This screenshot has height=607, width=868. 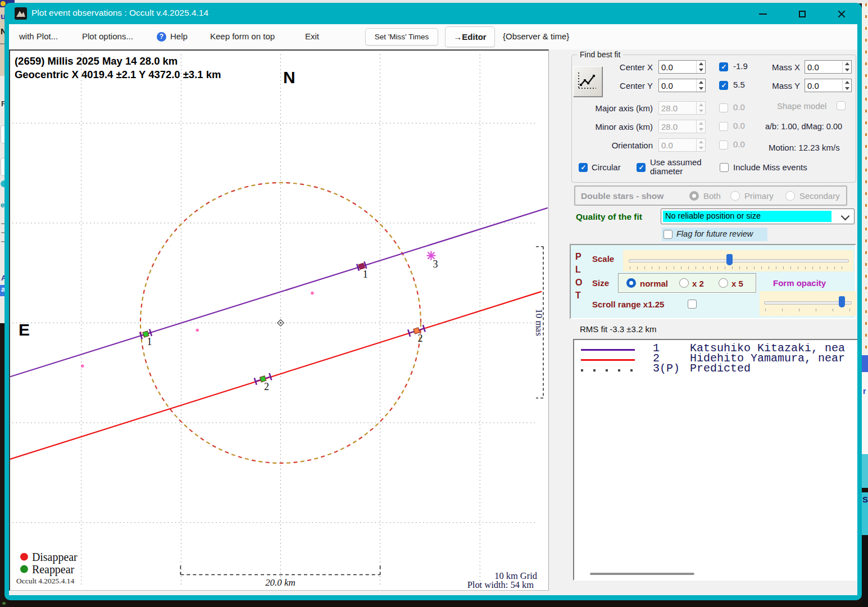 I want to click on observer-3-num: 3(P), so click(x=671, y=369).